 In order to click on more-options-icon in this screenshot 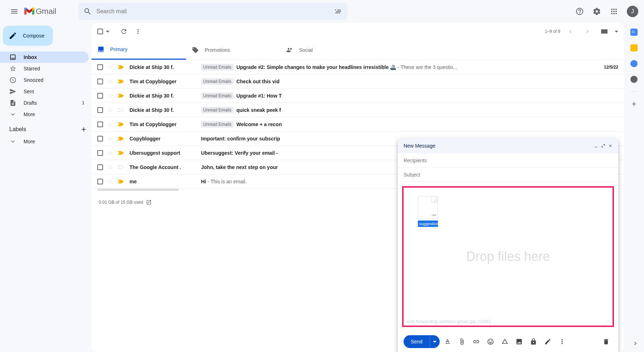, I will do `click(562, 342)`.